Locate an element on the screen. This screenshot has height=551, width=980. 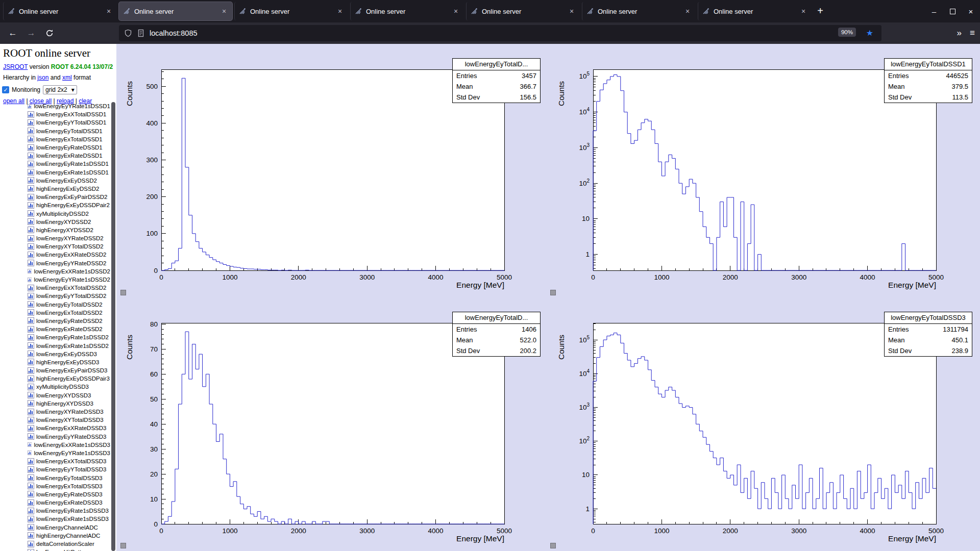
hierarchy-item: lowEnergyEyYTotalDSSD3 is located at coordinates (55, 469).